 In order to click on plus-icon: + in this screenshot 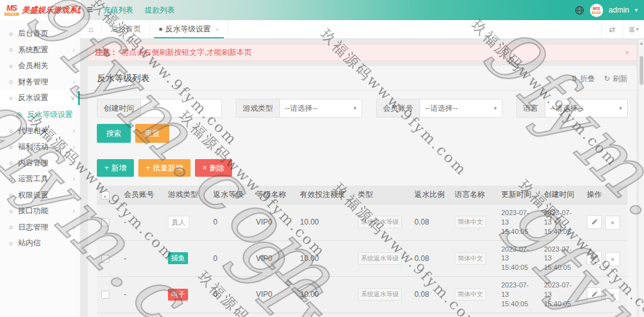, I will do `click(148, 168)`.